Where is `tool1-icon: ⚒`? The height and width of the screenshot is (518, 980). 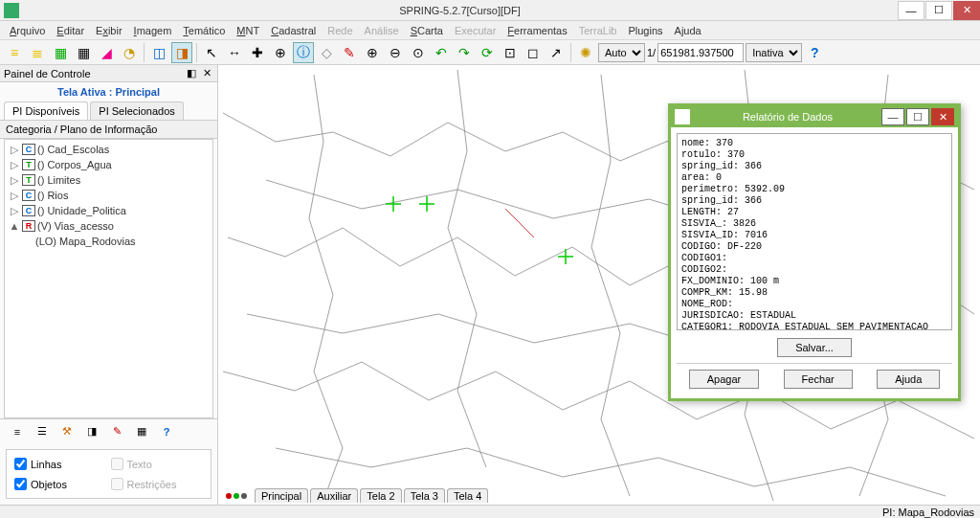
tool1-icon: ⚒ is located at coordinates (67, 432).